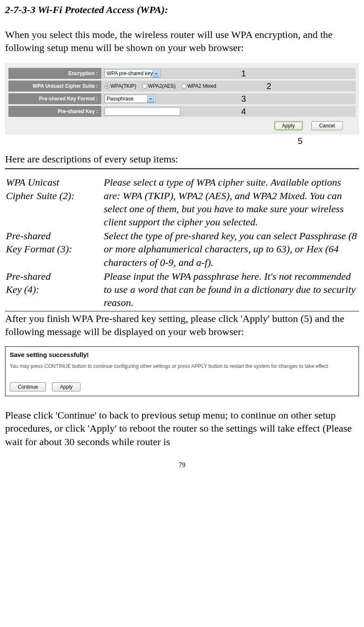 This screenshot has width=364, height=627. I want to click on callout-4: 4, so click(244, 111).